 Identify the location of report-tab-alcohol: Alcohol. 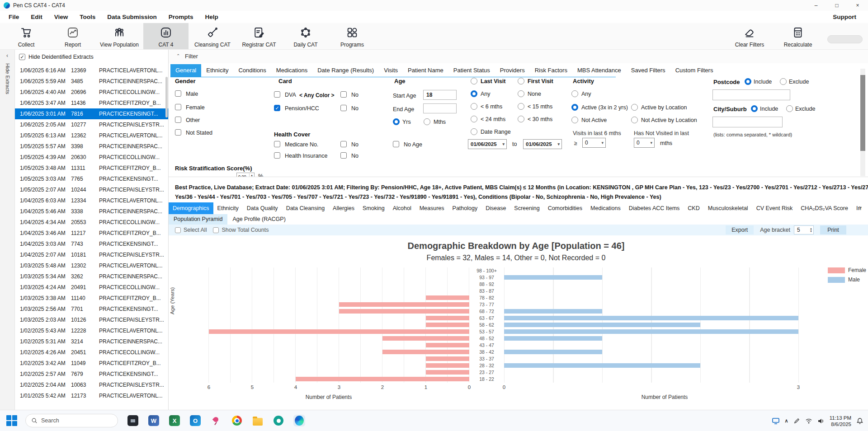
(402, 208).